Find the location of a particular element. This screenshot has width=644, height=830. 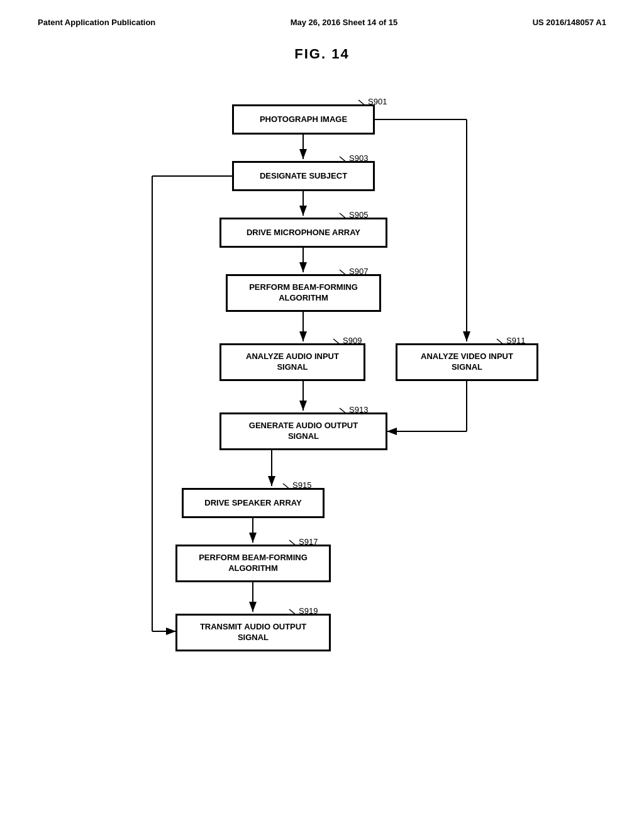

step-s903: DESIGNATE SUBJECT is located at coordinates (303, 176).